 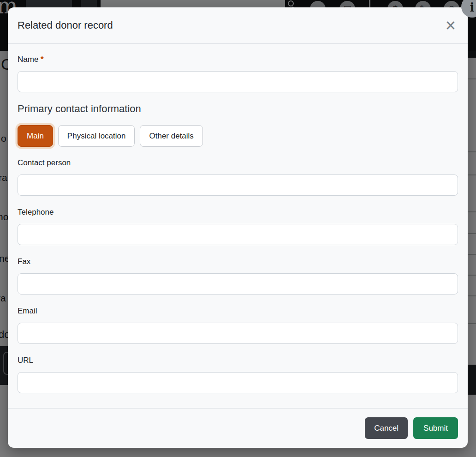 I want to click on telephone-label: Telephone, so click(x=238, y=212).